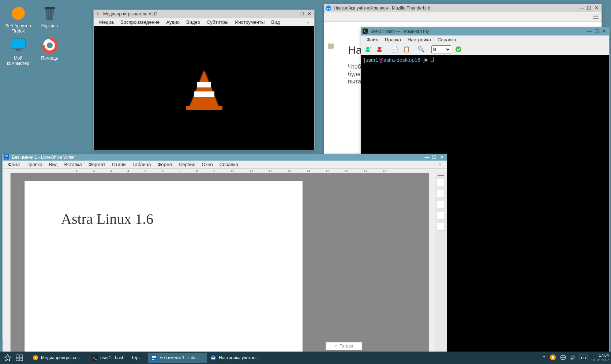 The image size is (611, 364). What do you see at coordinates (563, 358) in the screenshot?
I see `network-icon` at bounding box center [563, 358].